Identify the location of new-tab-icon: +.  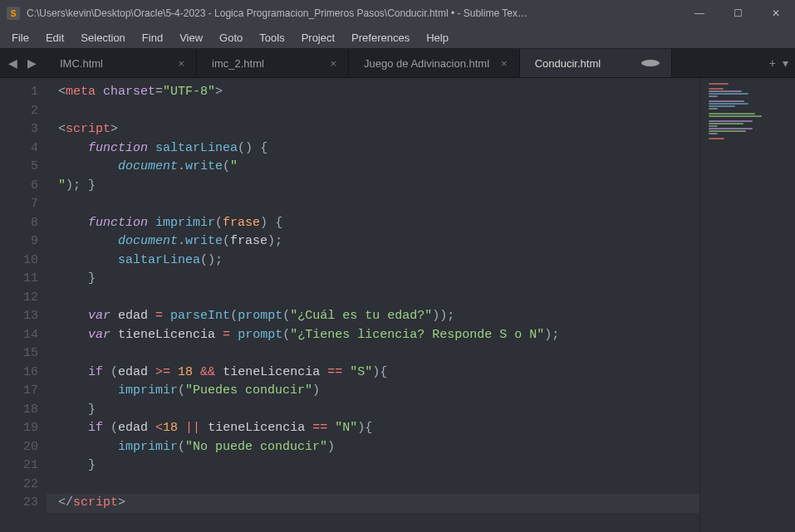
(773, 63).